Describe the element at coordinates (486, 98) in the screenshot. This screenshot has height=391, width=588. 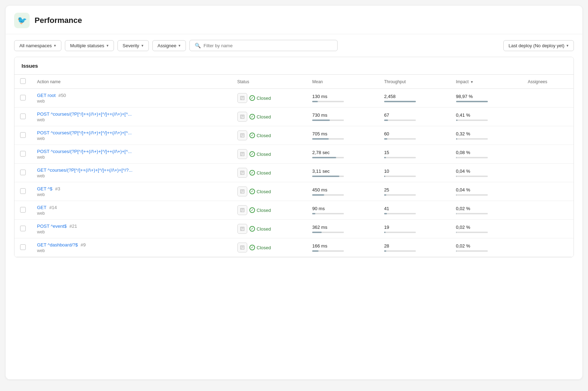
I see `impact-cell: 98,97 %` at that location.